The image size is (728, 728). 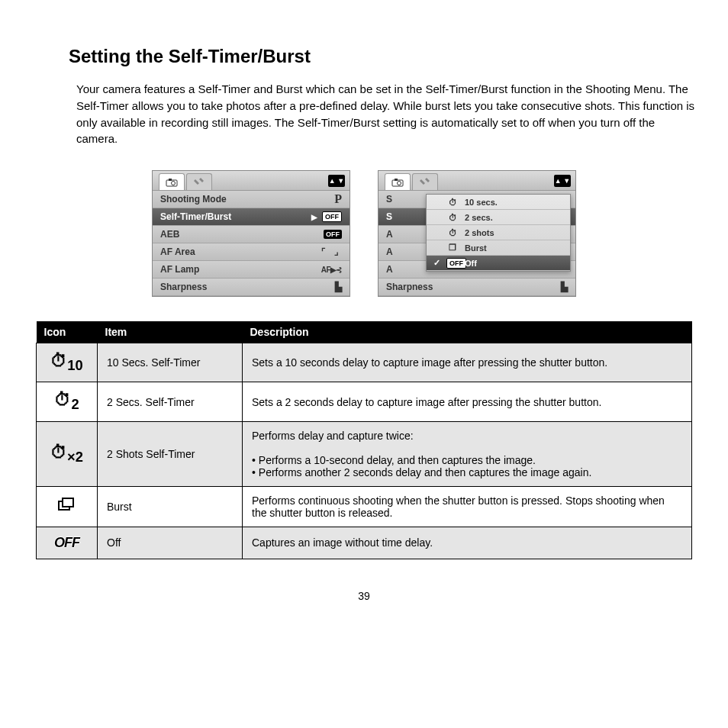 What do you see at coordinates (471, 263) in the screenshot?
I see `popup-label: Off` at bounding box center [471, 263].